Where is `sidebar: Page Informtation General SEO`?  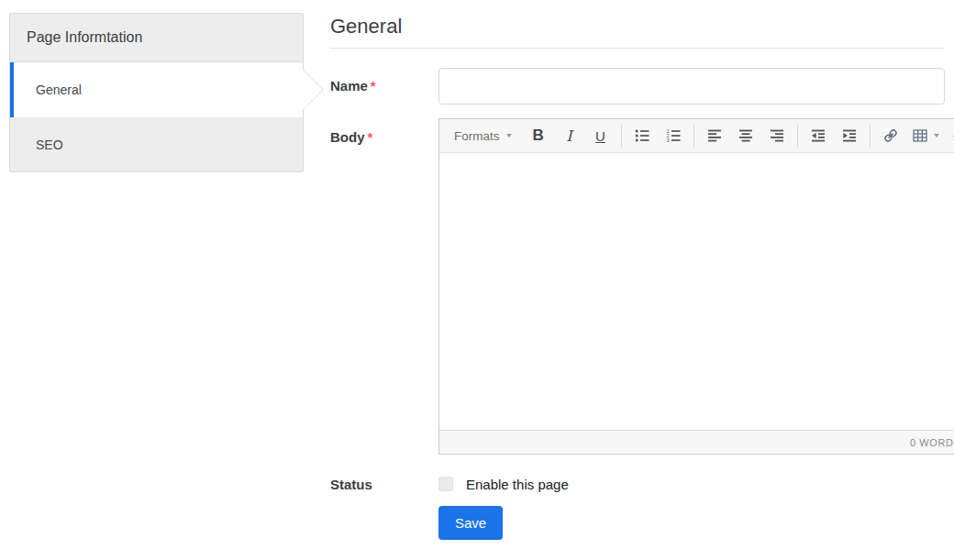 sidebar: Page Informtation General SEO is located at coordinates (156, 93).